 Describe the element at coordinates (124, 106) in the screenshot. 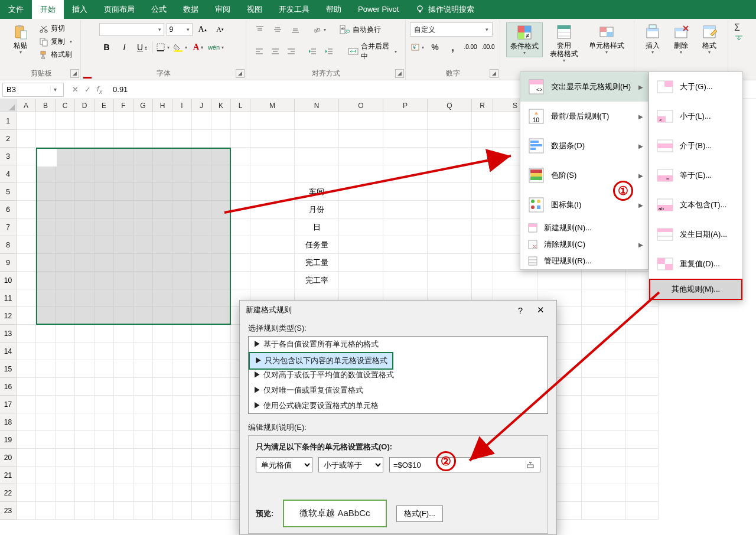

I see `column-header: F` at that location.